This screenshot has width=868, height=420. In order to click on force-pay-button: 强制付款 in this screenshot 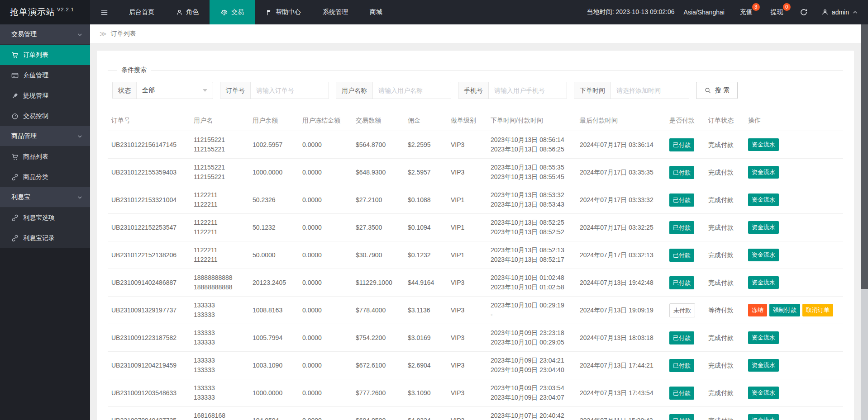, I will do `click(785, 310)`.